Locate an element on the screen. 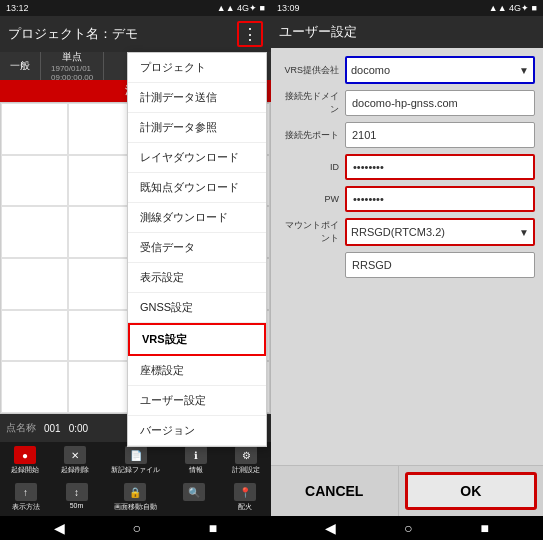 The height and width of the screenshot is (540, 543). info-label: 情報 is located at coordinates (196, 470).